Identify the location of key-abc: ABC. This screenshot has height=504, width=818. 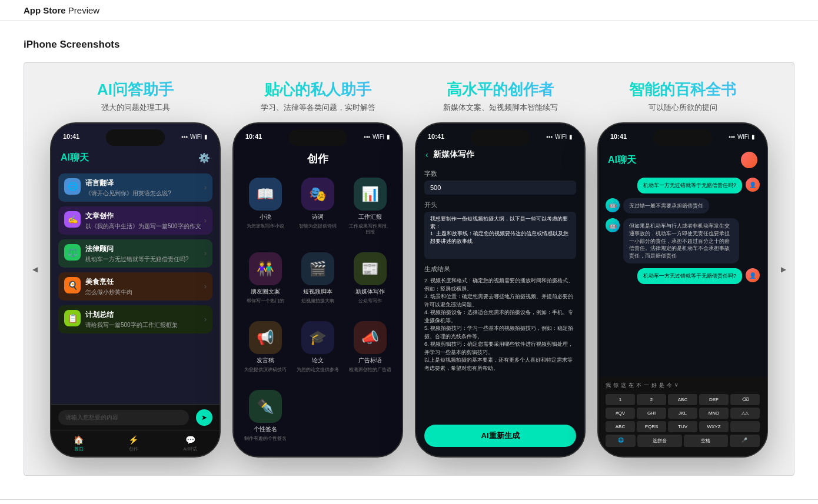
(683, 400).